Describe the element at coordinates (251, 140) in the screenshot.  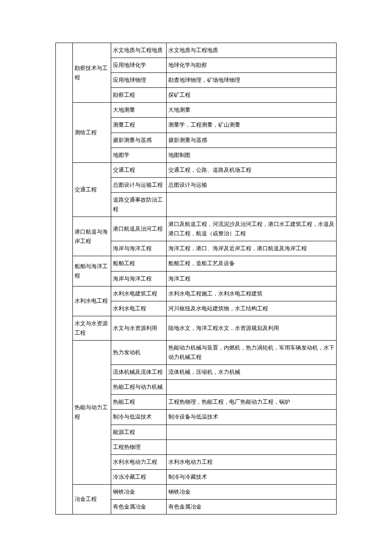
I see `detail-cell: 摄影测量与遥感` at that location.